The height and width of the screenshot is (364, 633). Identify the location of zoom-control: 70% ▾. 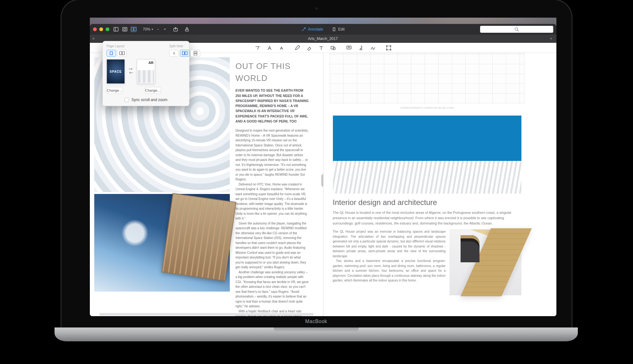
(148, 29).